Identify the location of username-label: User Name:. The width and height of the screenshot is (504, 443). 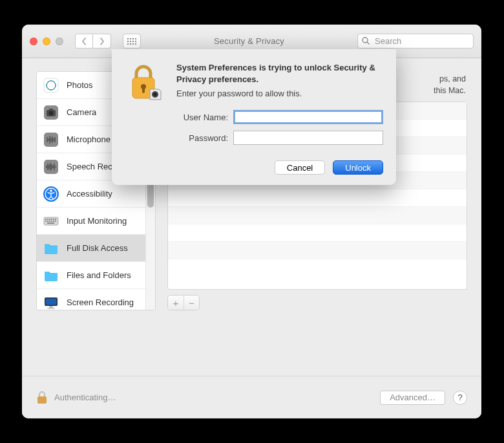
(202, 118).